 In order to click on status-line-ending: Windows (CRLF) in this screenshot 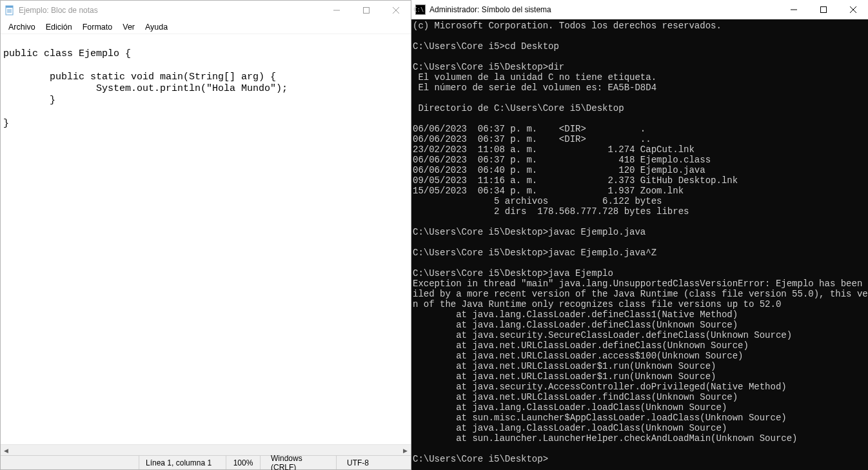, I will do `click(299, 463)`.